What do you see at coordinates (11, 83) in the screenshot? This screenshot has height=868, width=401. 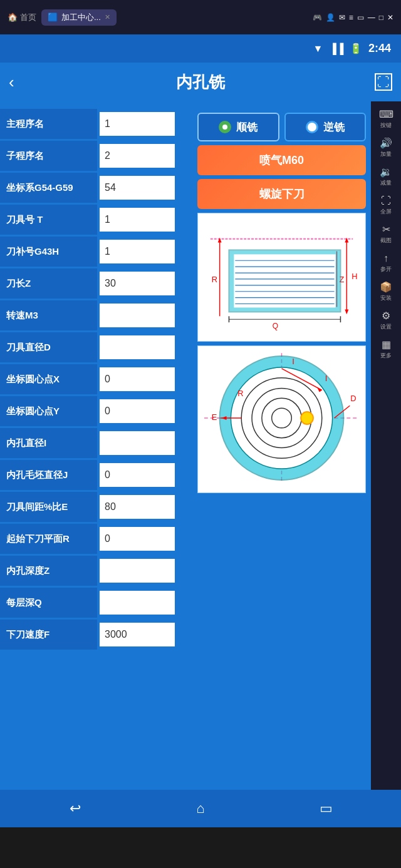 I see `back-button: ‹` at bounding box center [11, 83].